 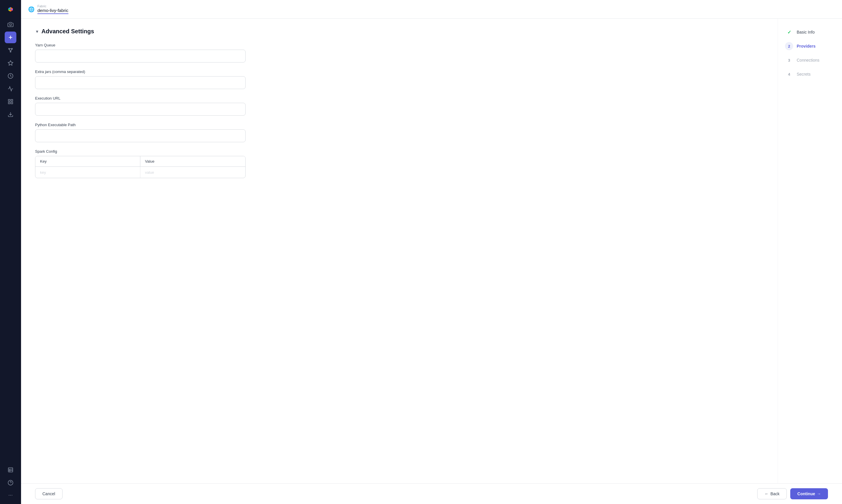 I want to click on header: 🌐 Fabric demo-livy-fabric, so click(x=432, y=10).